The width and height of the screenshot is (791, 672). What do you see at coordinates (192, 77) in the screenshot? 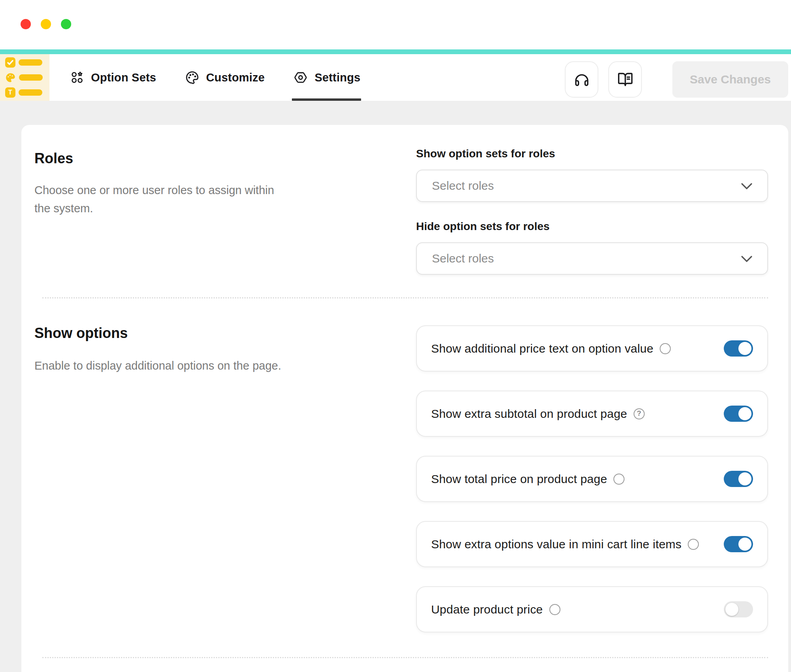
I see `palette-outline-icon` at bounding box center [192, 77].